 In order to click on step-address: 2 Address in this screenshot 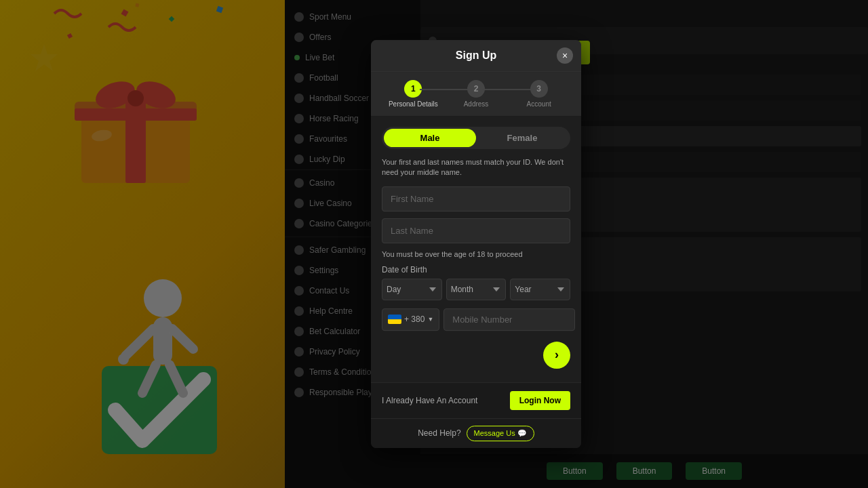, I will do `click(476, 94)`.